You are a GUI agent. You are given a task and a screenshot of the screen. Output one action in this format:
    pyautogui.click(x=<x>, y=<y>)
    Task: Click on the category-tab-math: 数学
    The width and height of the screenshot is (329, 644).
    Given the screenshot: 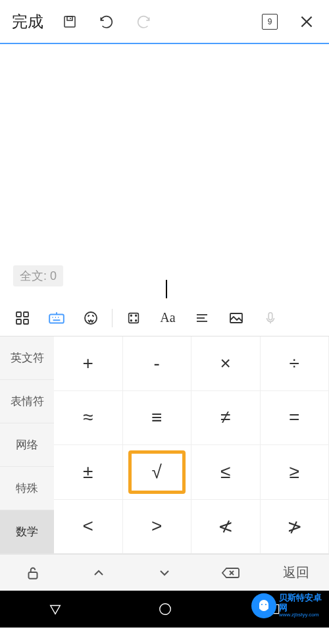 What is the action you would take?
    pyautogui.click(x=27, y=532)
    